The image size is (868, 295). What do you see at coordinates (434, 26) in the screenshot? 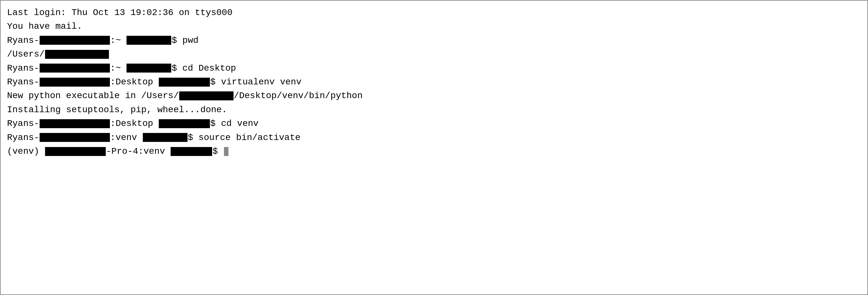
I see `terminal-line-2: You have mail.` at bounding box center [434, 26].